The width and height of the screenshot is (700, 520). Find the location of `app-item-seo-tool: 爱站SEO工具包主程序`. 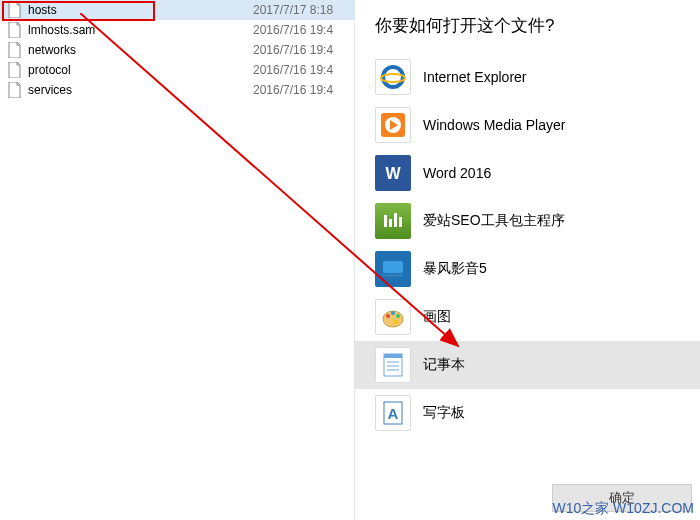

app-item-seo-tool: 爱站SEO工具包主程序 is located at coordinates (528, 221).